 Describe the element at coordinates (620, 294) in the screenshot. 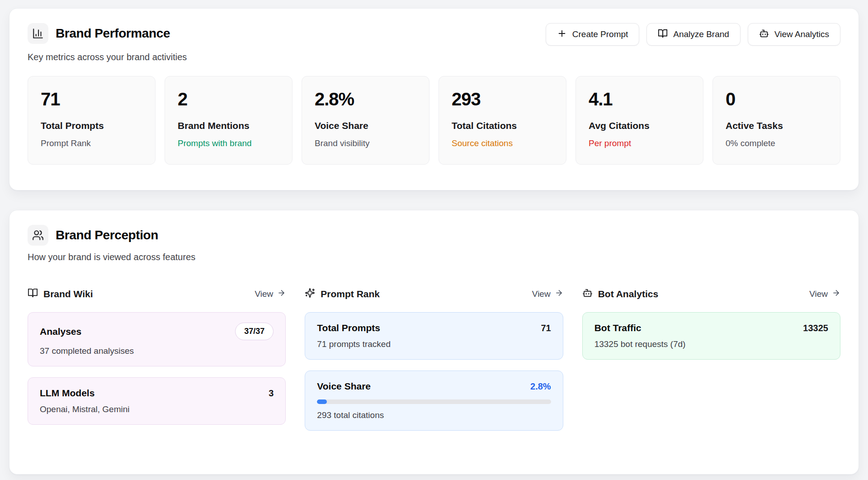

I see `bot-analytics-title: Bot Analytics` at that location.